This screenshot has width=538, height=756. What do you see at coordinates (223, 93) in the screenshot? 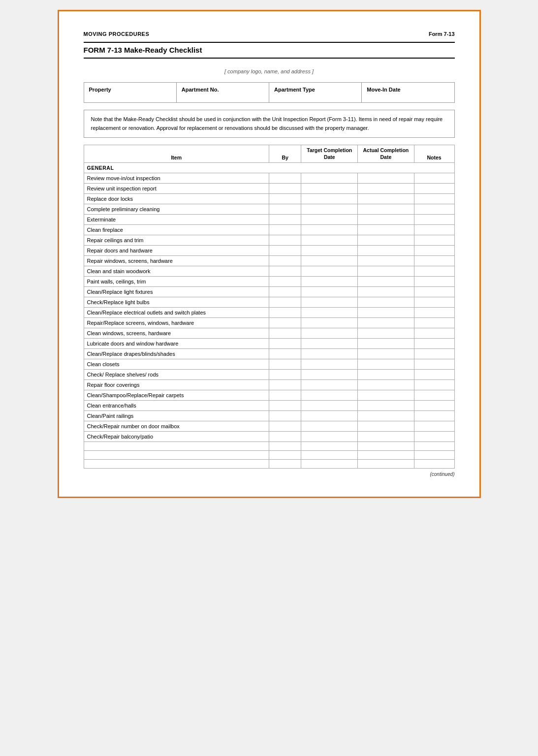
I see `apartment-no-field: Apartment No.` at bounding box center [223, 93].